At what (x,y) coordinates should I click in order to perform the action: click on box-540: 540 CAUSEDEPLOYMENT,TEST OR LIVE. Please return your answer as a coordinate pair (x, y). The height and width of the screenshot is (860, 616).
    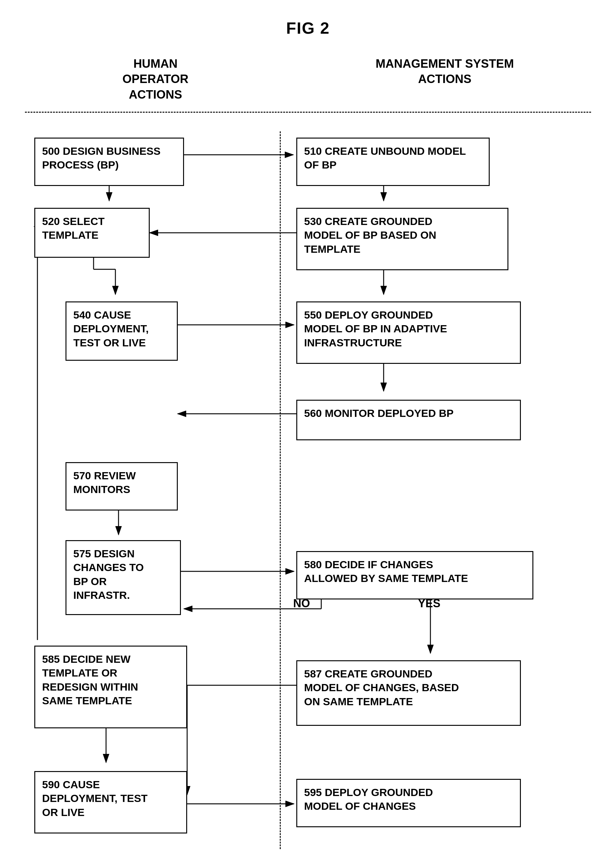
    Looking at the image, I should click on (122, 331).